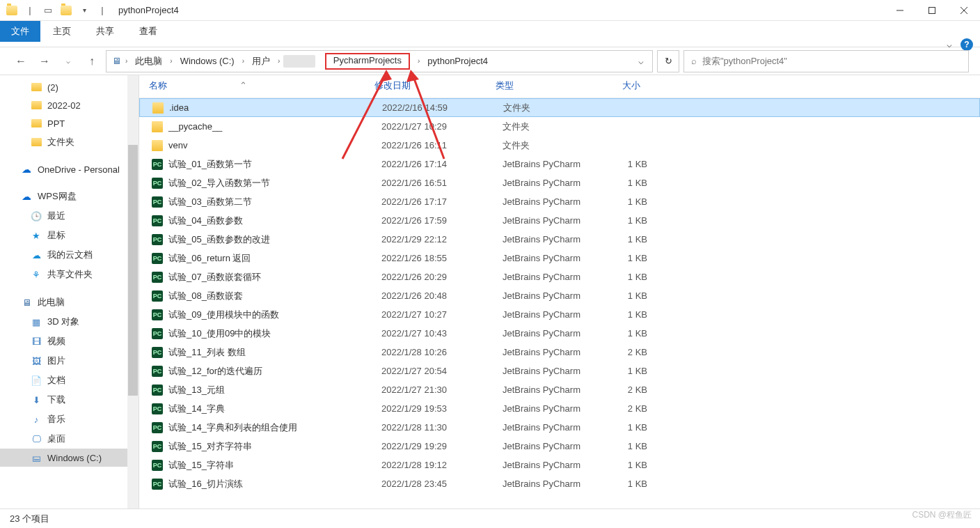 The height and width of the screenshot is (528, 980). Describe the element at coordinates (560, 465) in the screenshot. I see `file-row: PC试验_15_字符串 2022/1/28 19:12 JetBrains Py…` at that location.